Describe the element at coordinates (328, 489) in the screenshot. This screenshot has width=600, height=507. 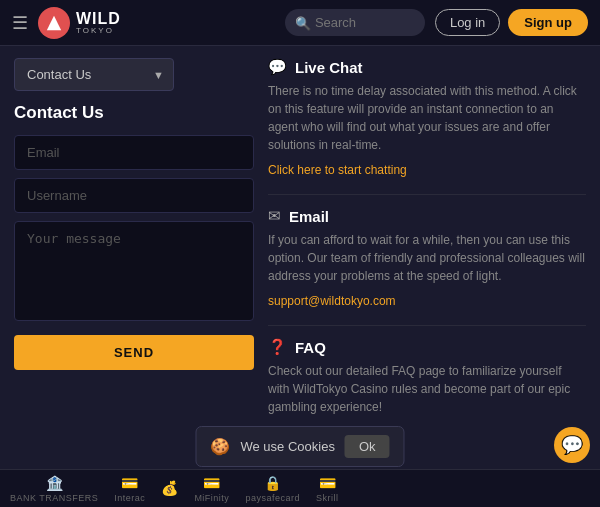
I see `footer-skrill: 💳 Skrill` at that location.